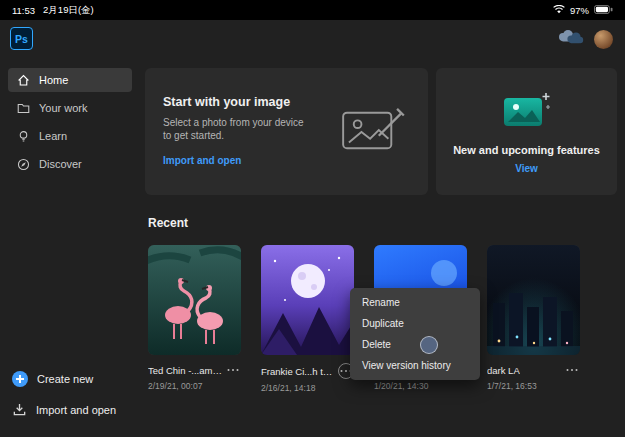 The image size is (625, 437). Describe the element at coordinates (429, 345) in the screenshot. I see `touch-indicator` at that location.